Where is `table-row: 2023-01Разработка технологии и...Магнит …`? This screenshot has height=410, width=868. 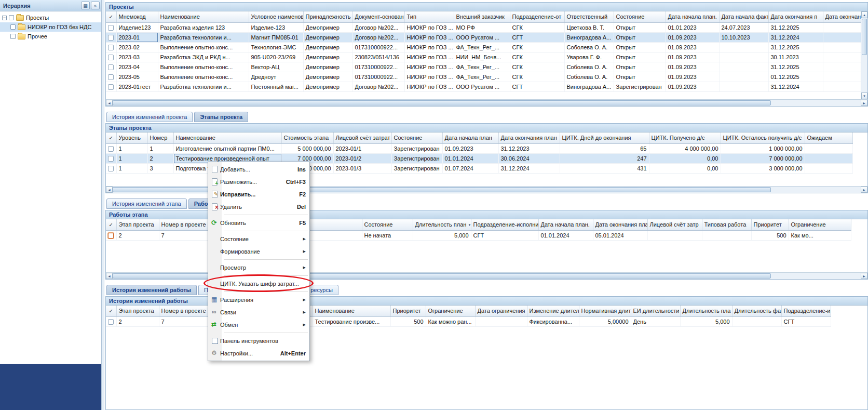 table-row: 2023-01Разработка технологии и...Магнит … is located at coordinates (487, 37).